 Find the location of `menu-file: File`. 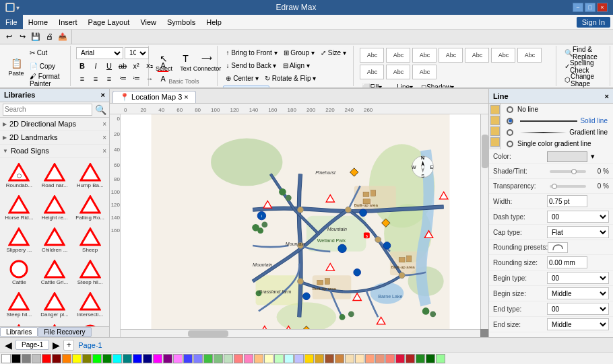

menu-file: File is located at coordinates (11, 22).